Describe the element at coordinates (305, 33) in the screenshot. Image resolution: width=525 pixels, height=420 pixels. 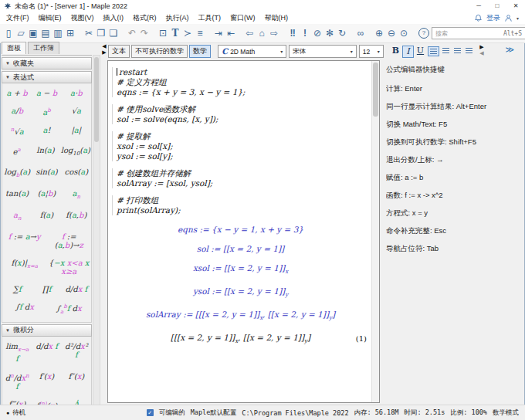
I see `execute-icon: !` at that location.